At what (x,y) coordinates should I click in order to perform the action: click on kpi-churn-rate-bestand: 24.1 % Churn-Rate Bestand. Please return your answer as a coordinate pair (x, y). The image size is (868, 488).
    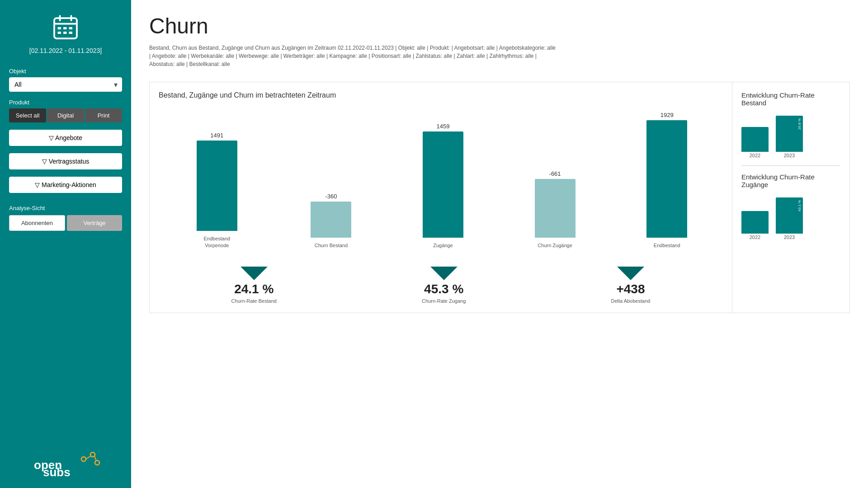
    Looking at the image, I should click on (254, 285).